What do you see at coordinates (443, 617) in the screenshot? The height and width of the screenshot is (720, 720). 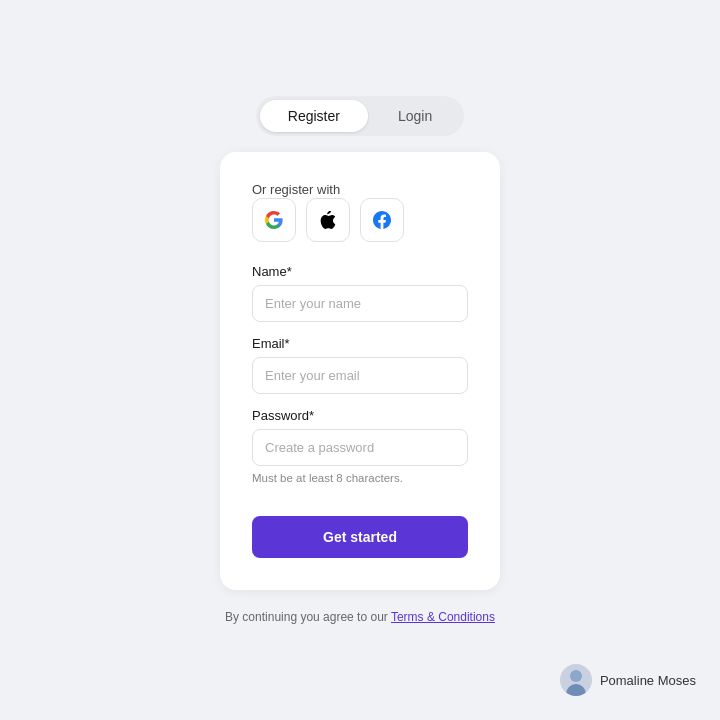 I see `terms-link: Terms & Conditions` at bounding box center [443, 617].